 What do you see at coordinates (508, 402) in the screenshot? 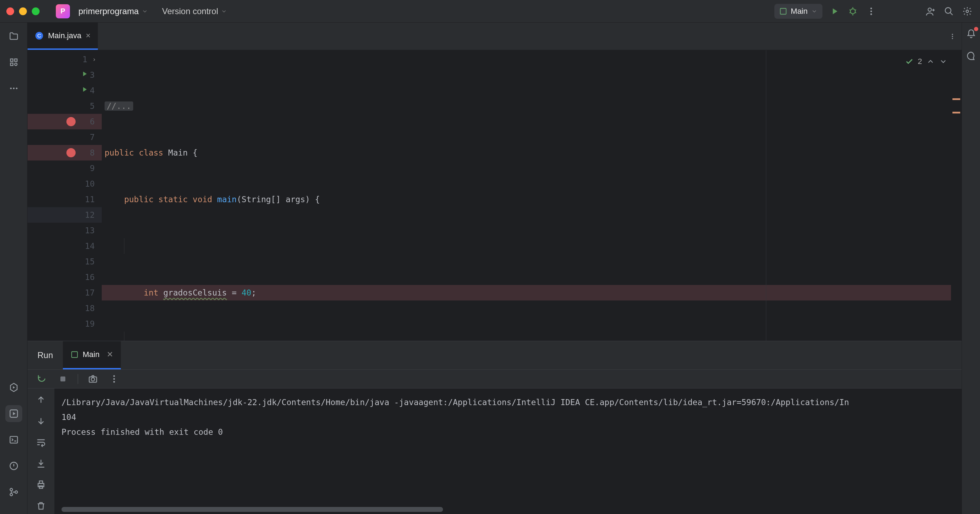
I see `console-line: /Library/Java/JavaVirtualMachines/jdk-22…` at bounding box center [508, 402].